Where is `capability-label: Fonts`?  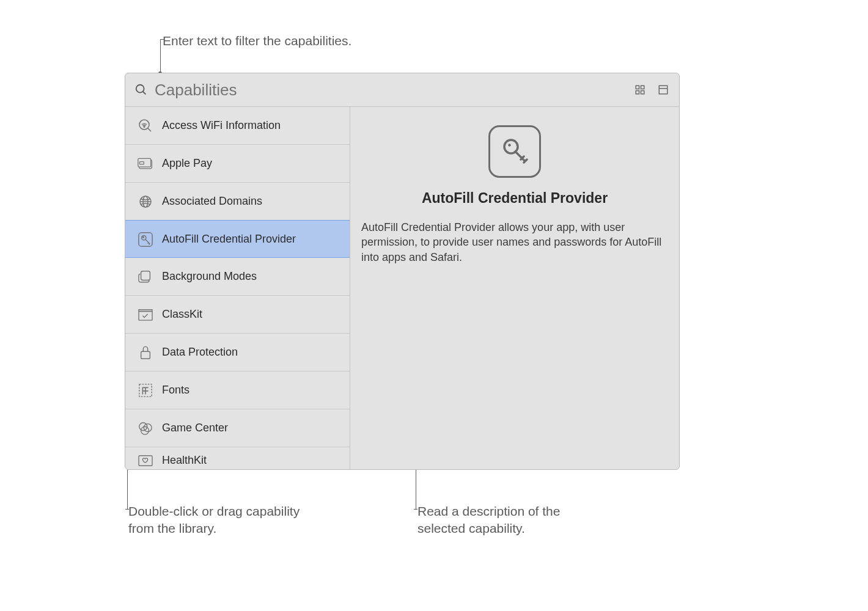 capability-label: Fonts is located at coordinates (254, 390).